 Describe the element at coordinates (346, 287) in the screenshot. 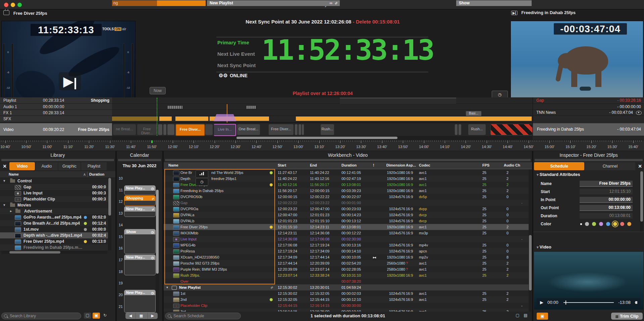

I see `table-row: ▾New Playlist∞12:15:30:0213:20:30:0101:0…` at that location.